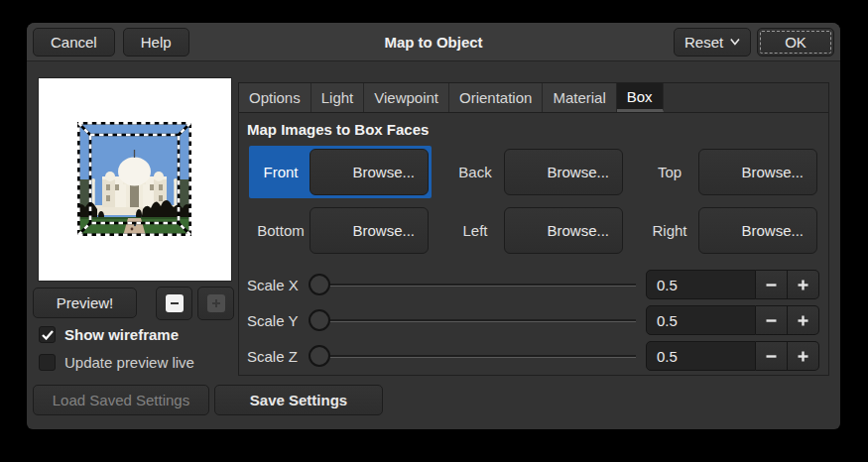 The image size is (868, 462). What do you see at coordinates (534, 129) in the screenshot?
I see `section-title: Map Images to Box Faces` at bounding box center [534, 129].